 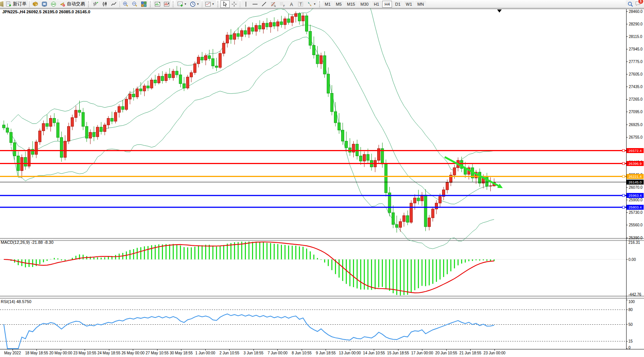 What do you see at coordinates (255, 4) in the screenshot?
I see `horizontal-line-tool-button` at bounding box center [255, 4].